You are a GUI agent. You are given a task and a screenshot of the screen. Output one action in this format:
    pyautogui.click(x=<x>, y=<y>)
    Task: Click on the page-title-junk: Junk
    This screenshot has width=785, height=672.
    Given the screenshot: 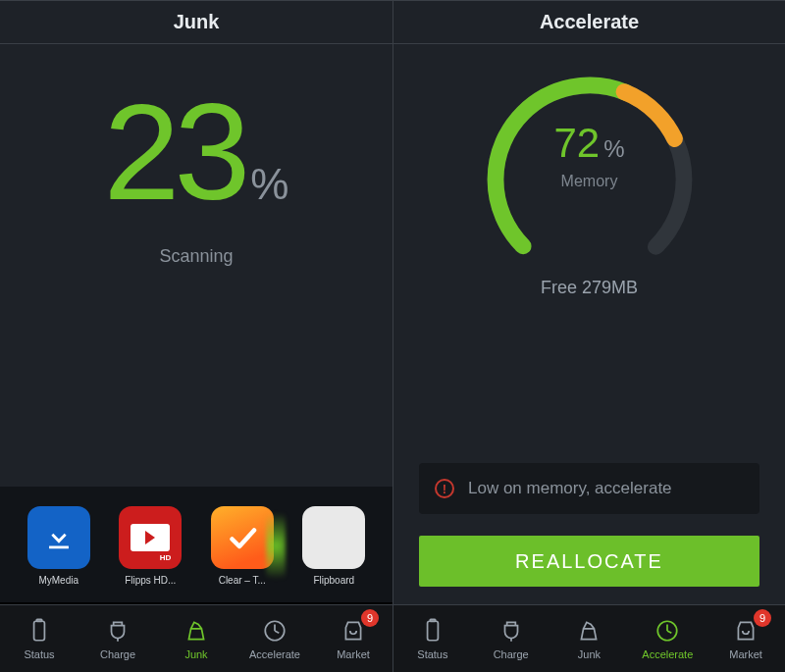 What is the action you would take?
    pyautogui.click(x=196, y=23)
    